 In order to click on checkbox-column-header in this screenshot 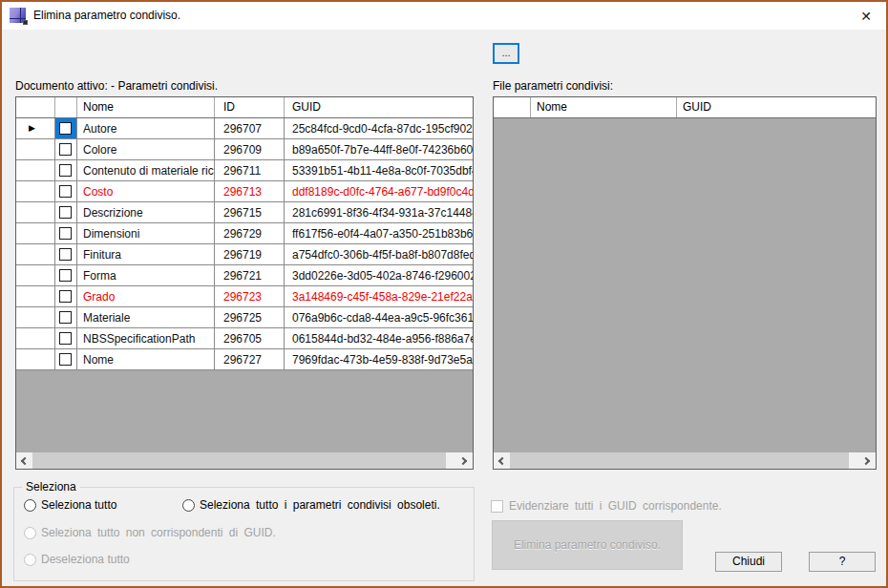, I will do `click(67, 107)`.